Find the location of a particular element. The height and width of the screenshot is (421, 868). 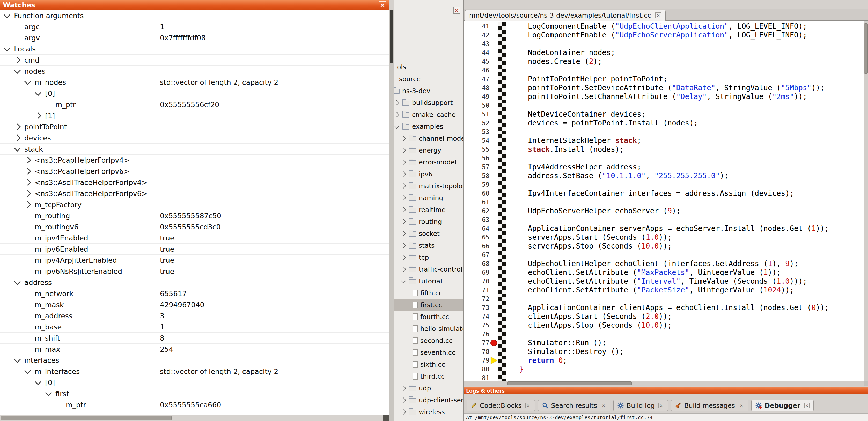

logs-tab: Code::Blocks× is located at coordinates (501, 406).